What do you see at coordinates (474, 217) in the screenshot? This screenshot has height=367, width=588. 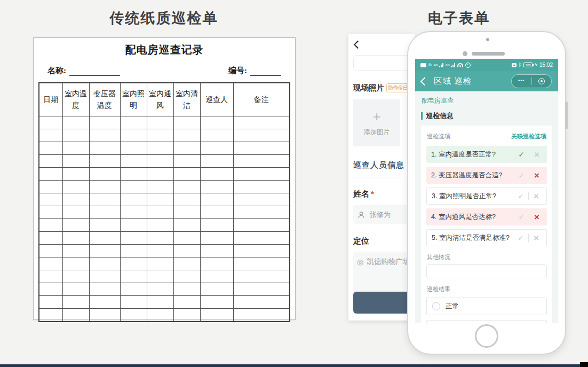 I see `item-text: 4. 室内通风是否达标?` at bounding box center [474, 217].